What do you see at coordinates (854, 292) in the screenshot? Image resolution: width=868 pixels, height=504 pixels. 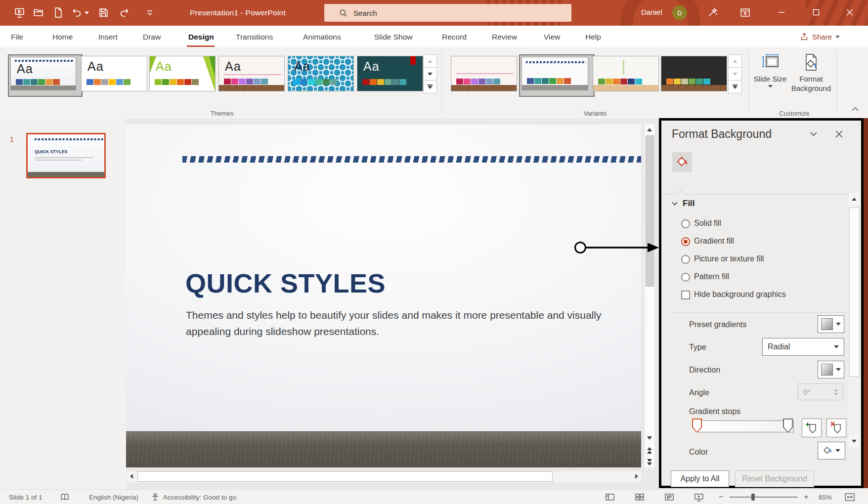 I see `pane-scrollbar-thumb` at bounding box center [854, 292].